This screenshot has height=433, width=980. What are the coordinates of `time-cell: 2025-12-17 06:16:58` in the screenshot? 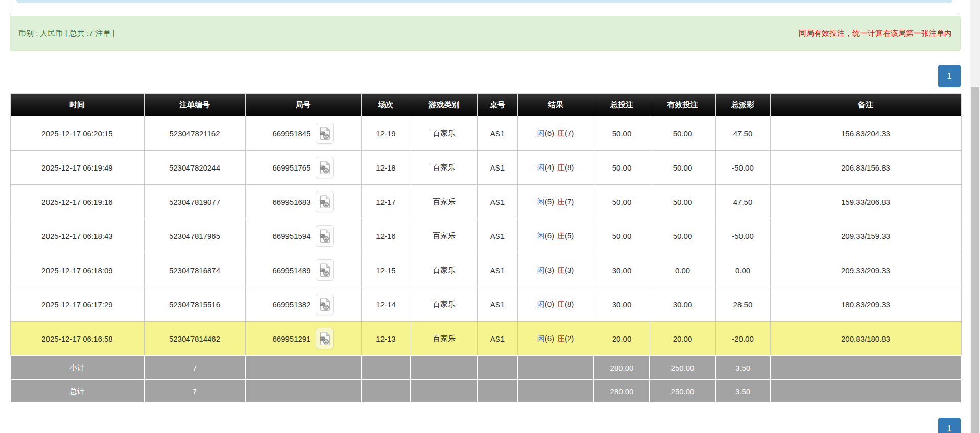 It's located at (77, 339).